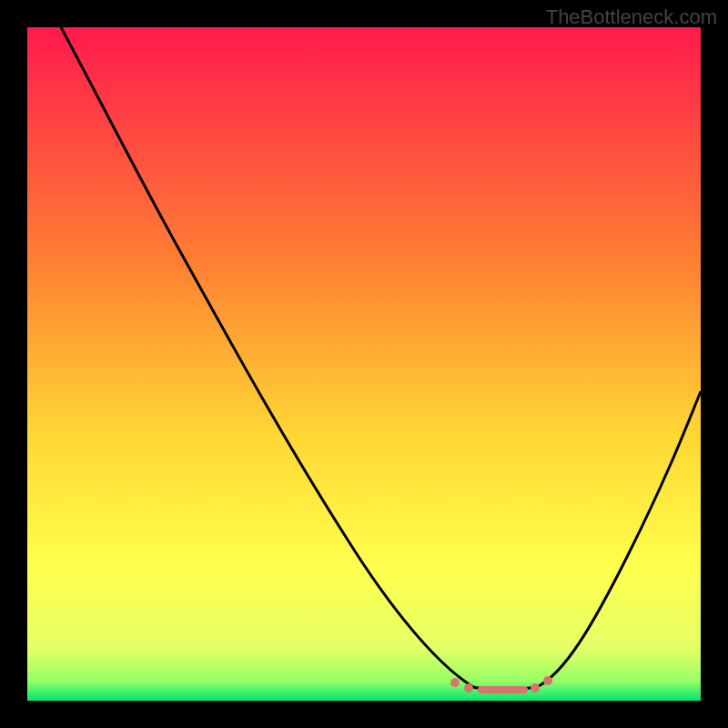 This screenshot has height=728, width=728. Describe the element at coordinates (632, 17) in the screenshot. I see `watermark-text: TheBottleneck.com` at that location.